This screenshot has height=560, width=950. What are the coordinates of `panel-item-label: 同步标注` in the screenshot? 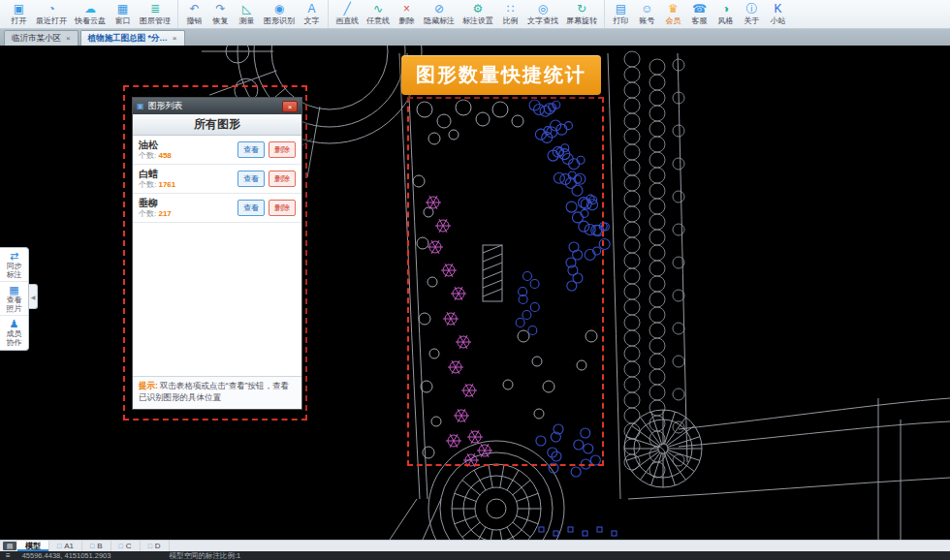 It's located at (15, 271).